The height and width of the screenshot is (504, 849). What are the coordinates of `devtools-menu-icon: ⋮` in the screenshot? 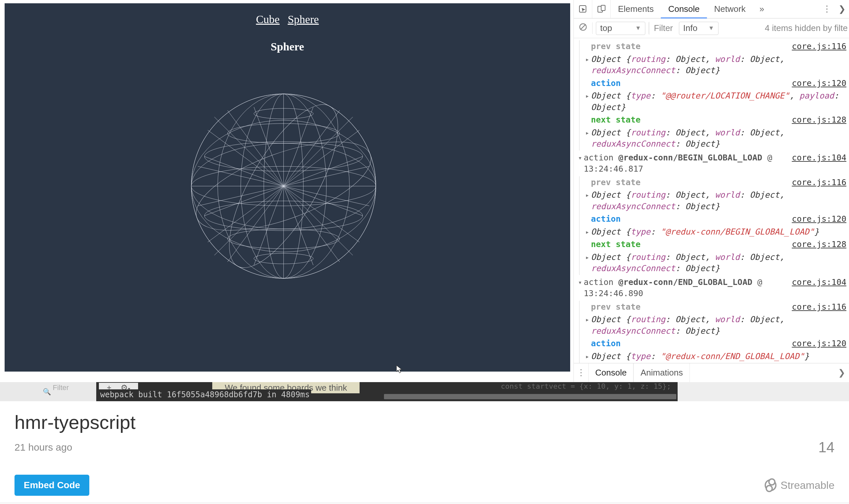 It's located at (827, 9).